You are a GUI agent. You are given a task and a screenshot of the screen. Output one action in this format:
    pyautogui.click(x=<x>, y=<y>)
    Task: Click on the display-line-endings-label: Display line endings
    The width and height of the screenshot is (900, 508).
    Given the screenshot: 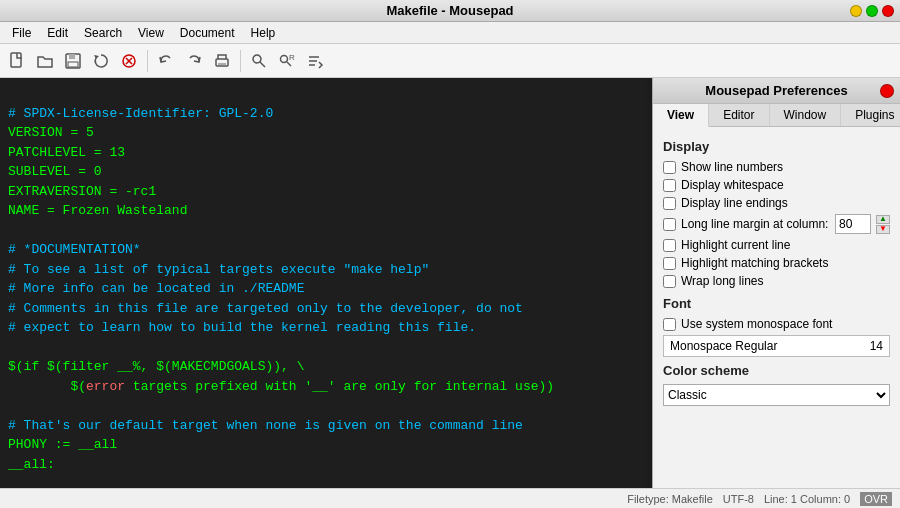 What is the action you would take?
    pyautogui.click(x=734, y=203)
    